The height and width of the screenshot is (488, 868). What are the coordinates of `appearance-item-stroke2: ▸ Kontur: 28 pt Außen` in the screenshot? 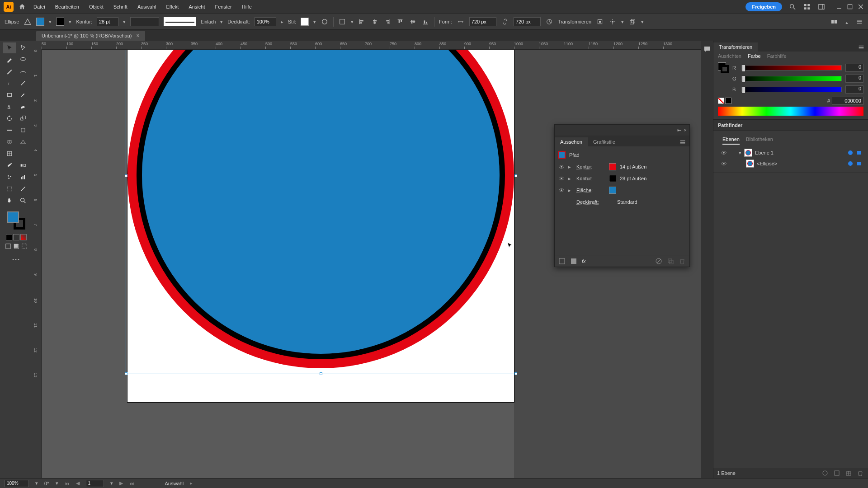 It's located at (622, 178).